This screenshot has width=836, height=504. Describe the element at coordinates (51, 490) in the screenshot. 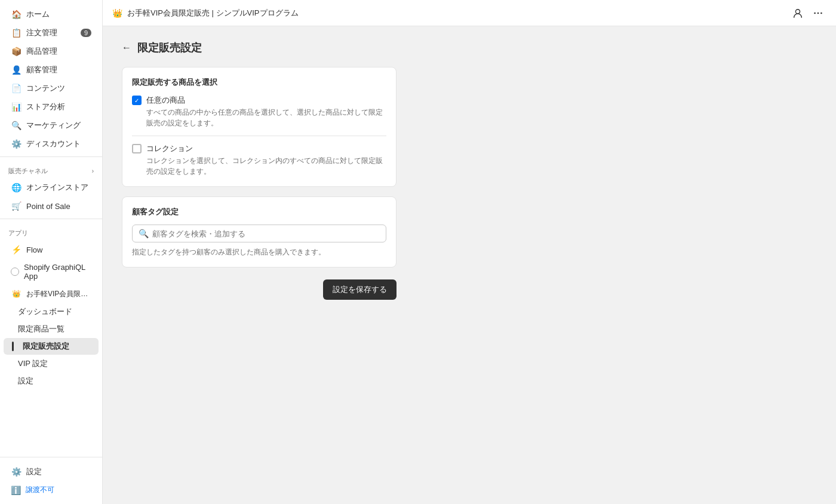

I see `sidebar-warning: ℹ️ 譲渡不可` at that location.